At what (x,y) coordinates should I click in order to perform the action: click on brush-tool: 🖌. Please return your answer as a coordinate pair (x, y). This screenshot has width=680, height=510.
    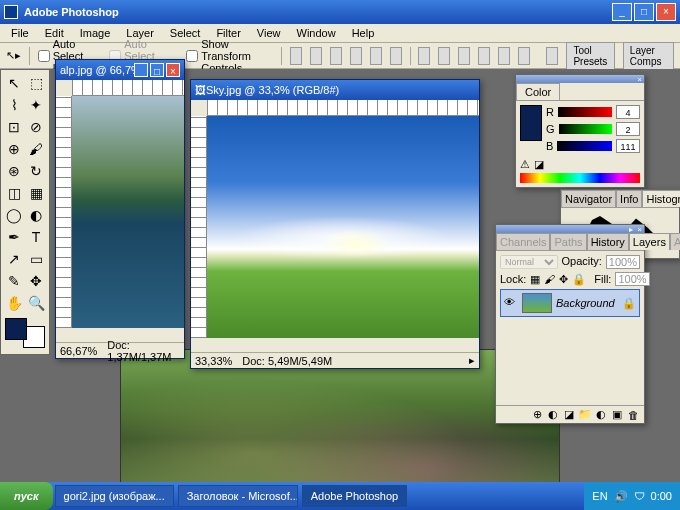
    Looking at the image, I should click on (36, 149).